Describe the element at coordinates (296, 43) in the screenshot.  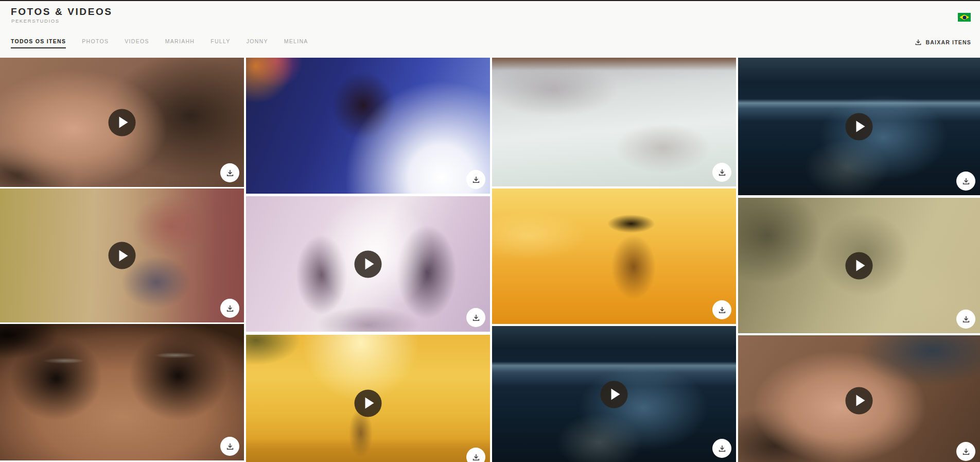
I see `tab-melina: MELINA` at that location.